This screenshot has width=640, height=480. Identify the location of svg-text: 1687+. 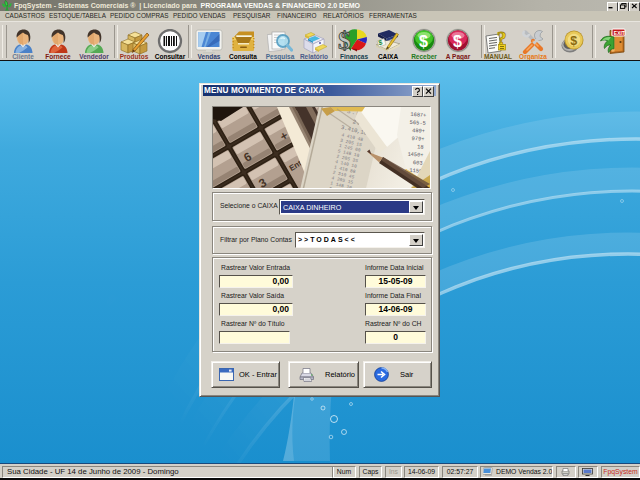
(418, 116).